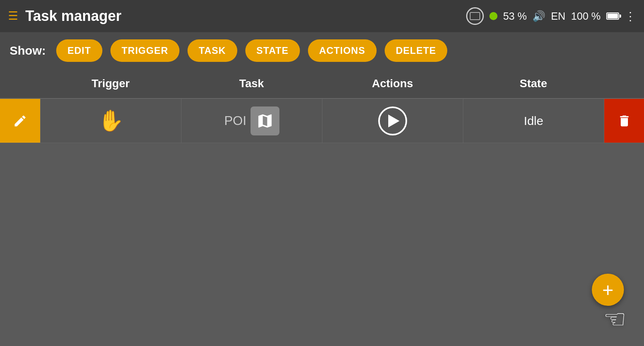  I want to click on play-triangle-icon, so click(394, 121).